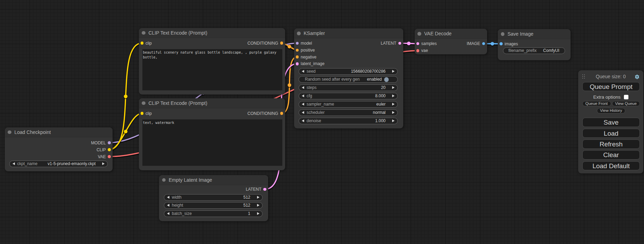  I want to click on widget-label: filename_prefix, so click(522, 51).